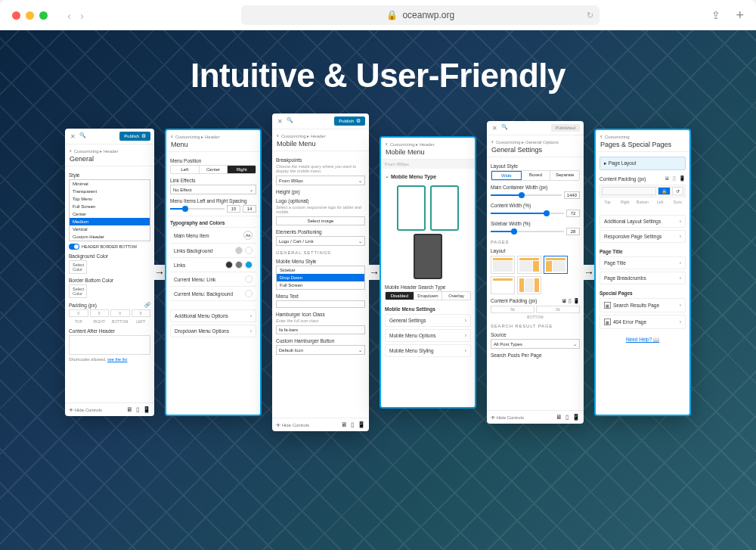  What do you see at coordinates (643, 278) in the screenshot?
I see `page-breadcrumbs-link: Page Breadcrumbs›` at bounding box center [643, 278].